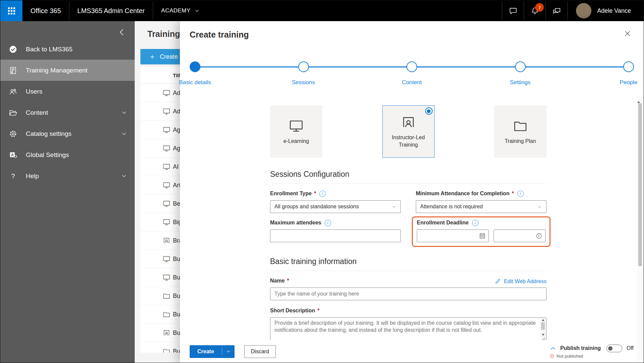  What do you see at coordinates (48, 155) in the screenshot?
I see `sidebar-item-label: Global Settings` at bounding box center [48, 155].